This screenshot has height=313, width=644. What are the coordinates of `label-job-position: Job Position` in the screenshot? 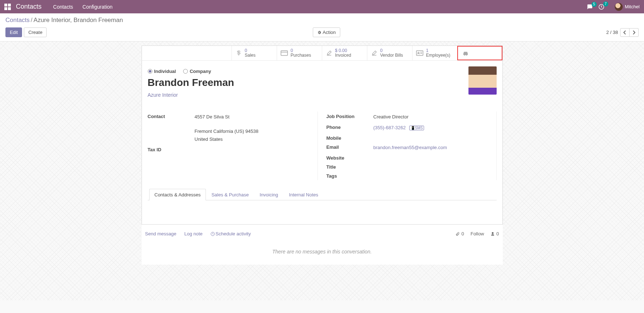 It's located at (350, 117).